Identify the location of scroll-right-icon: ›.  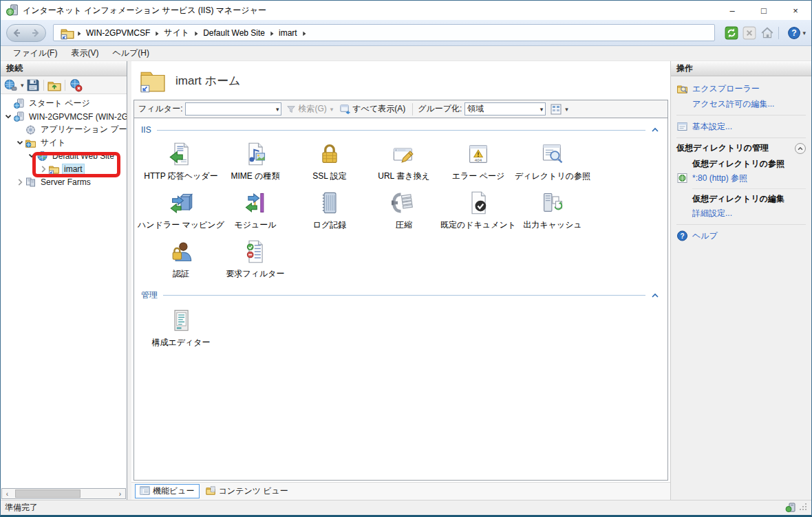
(120, 494).